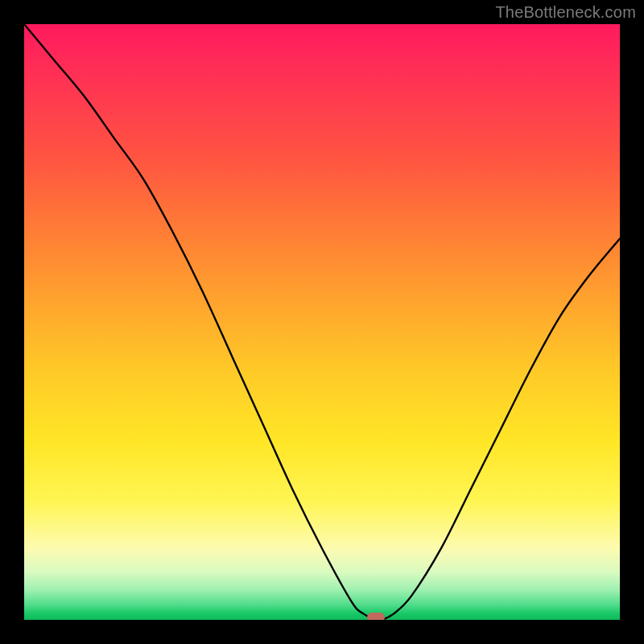 This screenshot has height=644, width=644. I want to click on watermark-text: TheBottleneck.com, so click(565, 13).